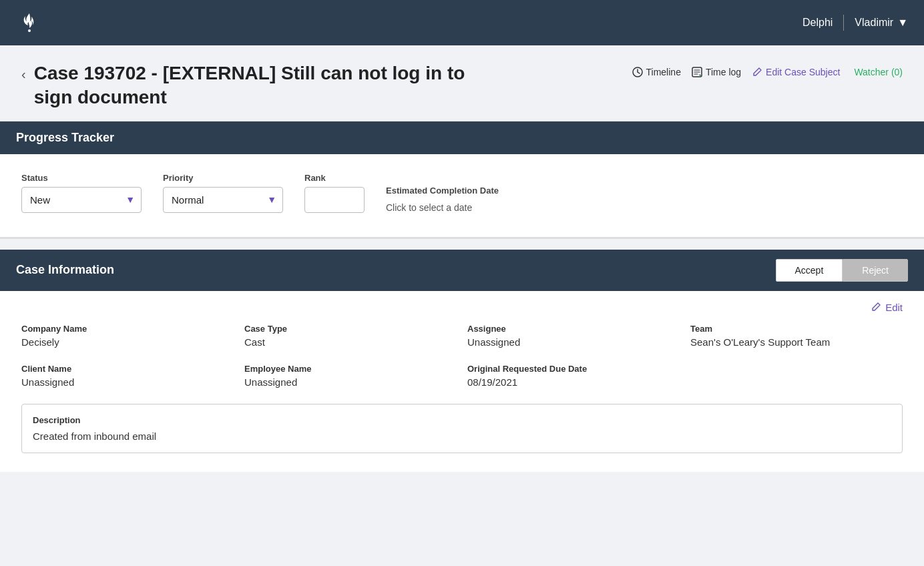 This screenshot has width=924, height=566. Describe the element at coordinates (442, 191) in the screenshot. I see `est-completion-label: Estimated Completion Date` at that location.